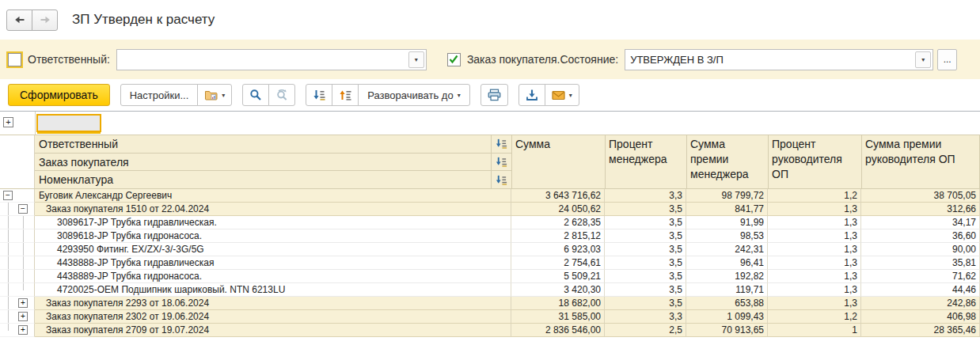 The image size is (980, 345). Describe the element at coordinates (282, 95) in the screenshot. I see `find-next-button` at that location.